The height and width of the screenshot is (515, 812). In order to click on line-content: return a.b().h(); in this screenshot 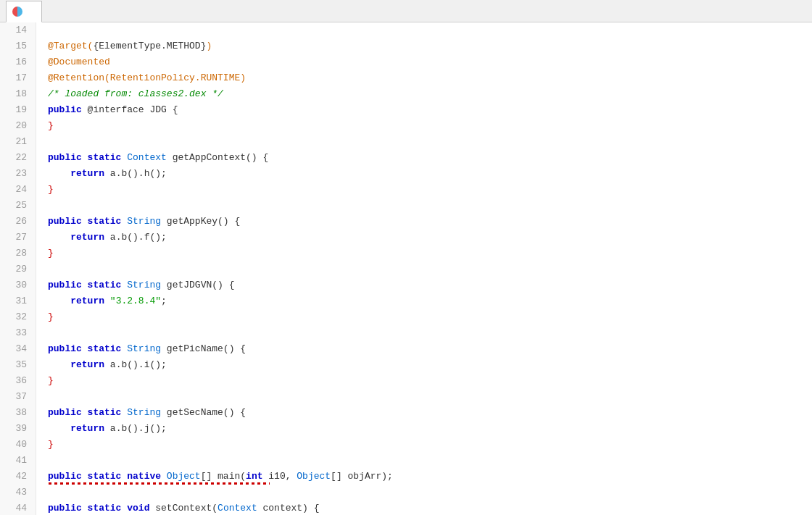, I will do `click(424, 174)`.